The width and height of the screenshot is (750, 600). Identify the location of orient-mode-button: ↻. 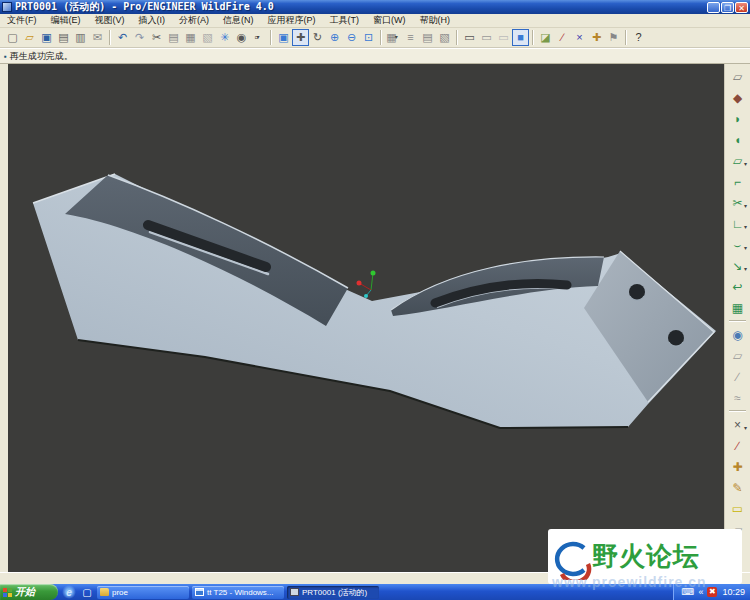
(318, 38).